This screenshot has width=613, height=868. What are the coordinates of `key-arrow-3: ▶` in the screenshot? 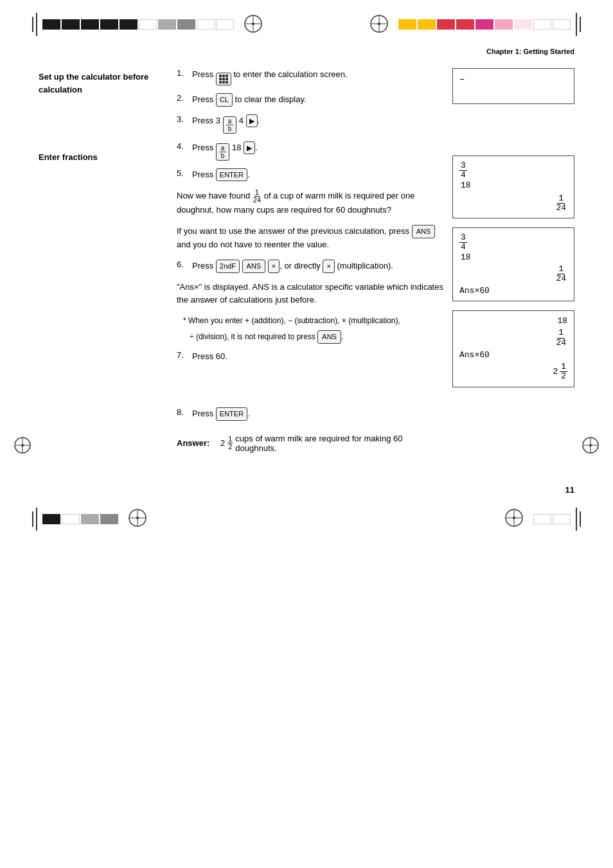 It's located at (252, 121).